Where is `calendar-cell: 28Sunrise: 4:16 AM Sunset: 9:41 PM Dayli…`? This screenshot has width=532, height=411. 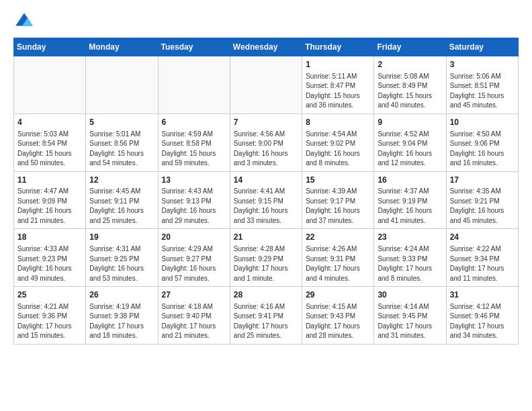 calendar-cell: 28Sunrise: 4:16 AM Sunset: 9:41 PM Dayli… is located at coordinates (266, 316).